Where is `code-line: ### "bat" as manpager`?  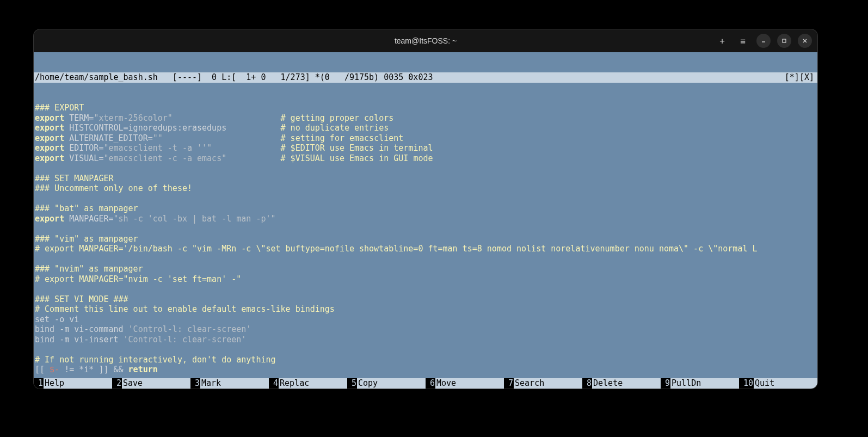 code-line: ### "bat" as manpager is located at coordinates (426, 209).